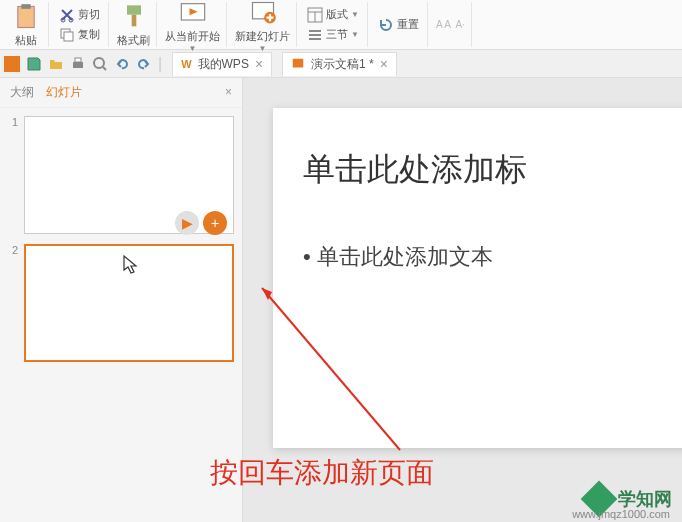 The width and height of the screenshot is (682, 522). I want to click on tab-document: 演示文稿1 * ×, so click(340, 64).